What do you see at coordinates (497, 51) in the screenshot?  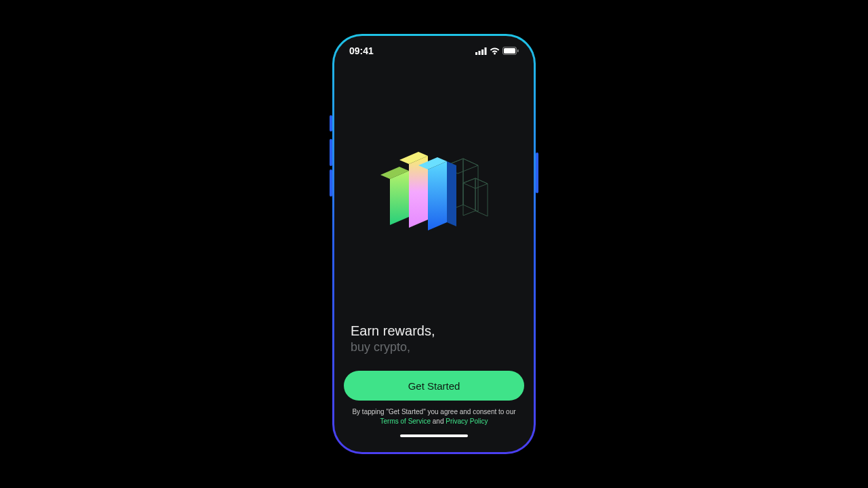 I see `status-indicators` at bounding box center [497, 51].